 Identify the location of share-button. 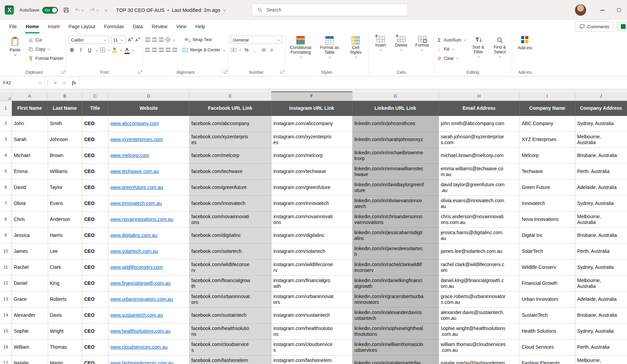
(622, 27).